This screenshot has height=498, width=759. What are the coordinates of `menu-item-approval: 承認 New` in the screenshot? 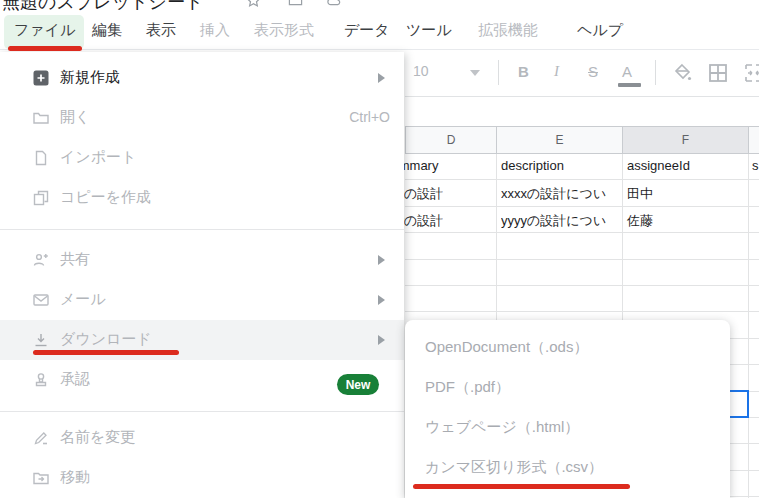 It's located at (202, 380).